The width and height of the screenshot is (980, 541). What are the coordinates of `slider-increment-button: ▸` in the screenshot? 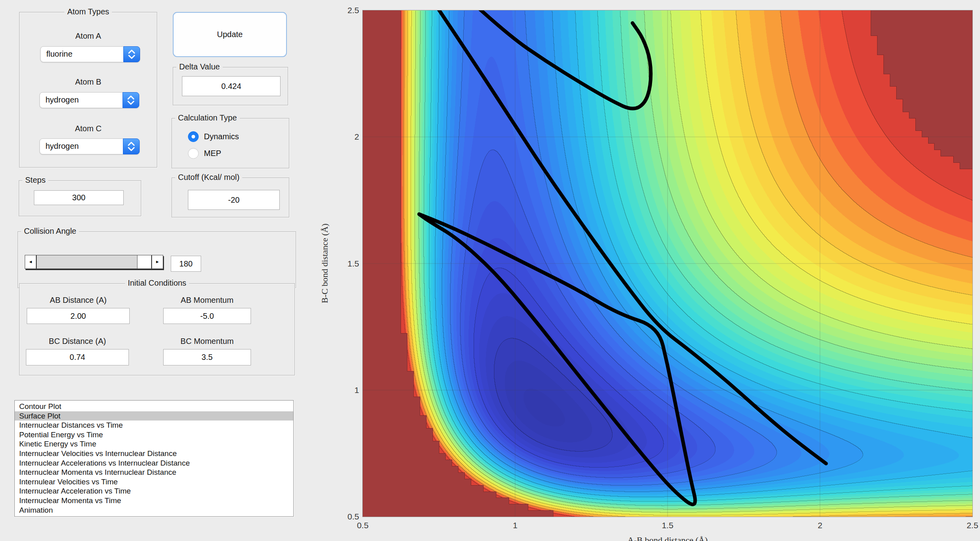 It's located at (157, 262).